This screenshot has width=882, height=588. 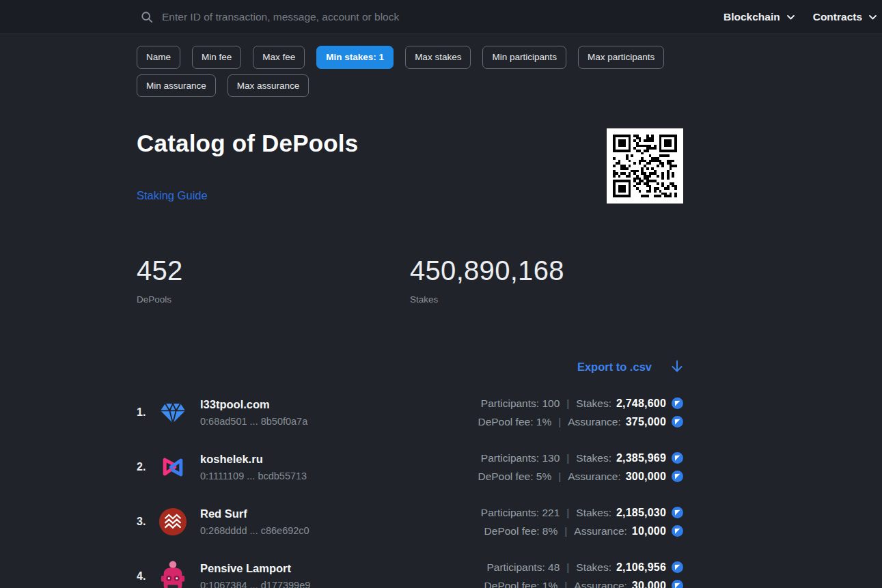 What do you see at coordinates (521, 458) in the screenshot?
I see `participants-value: Participants: 130` at bounding box center [521, 458].